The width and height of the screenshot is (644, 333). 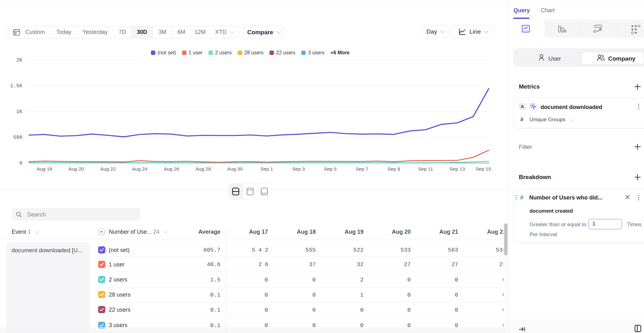 What do you see at coordinates (425, 169) in the screenshot?
I see `svg-text: Sep 11` at bounding box center [425, 169].